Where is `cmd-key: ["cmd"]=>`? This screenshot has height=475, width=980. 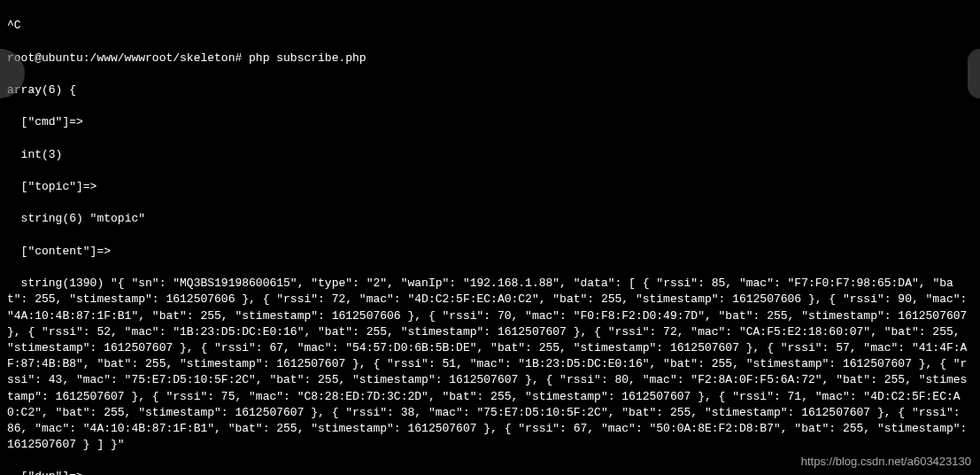
cmd-key: ["cmd"]=> is located at coordinates (490, 122).